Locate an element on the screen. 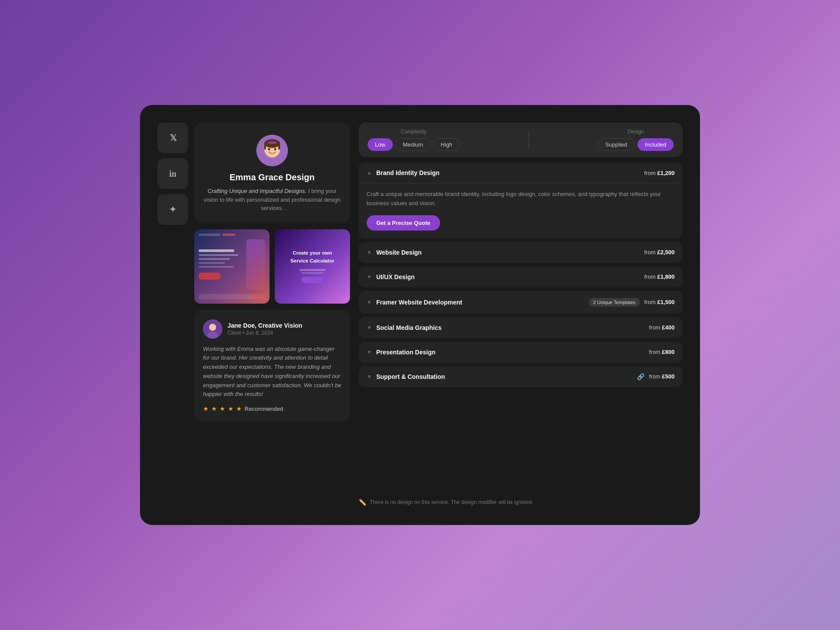 The height and width of the screenshot is (630, 840). service-presentation-title: Presentation Design is located at coordinates (406, 352).